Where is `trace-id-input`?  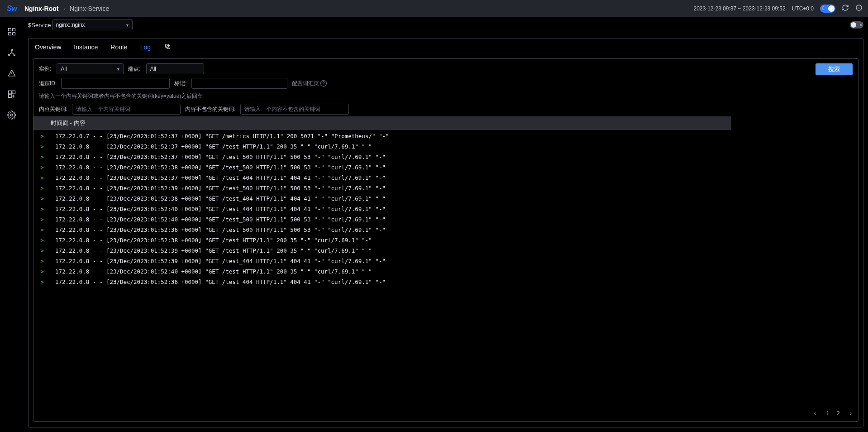 trace-id-input is located at coordinates (115, 83).